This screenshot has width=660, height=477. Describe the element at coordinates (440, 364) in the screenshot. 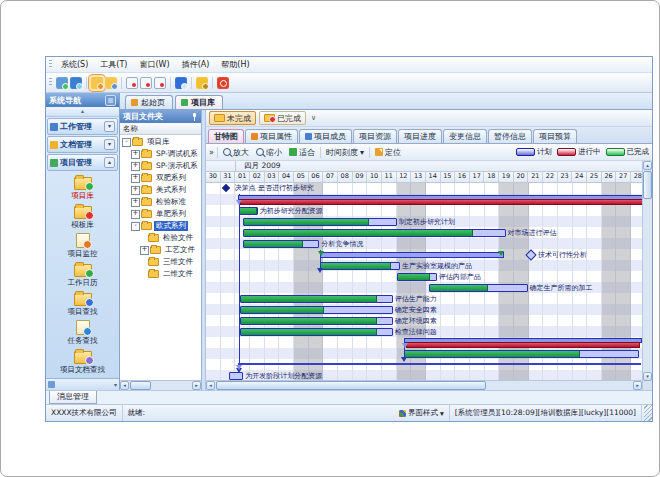

I see `gantt-summary-line` at that location.